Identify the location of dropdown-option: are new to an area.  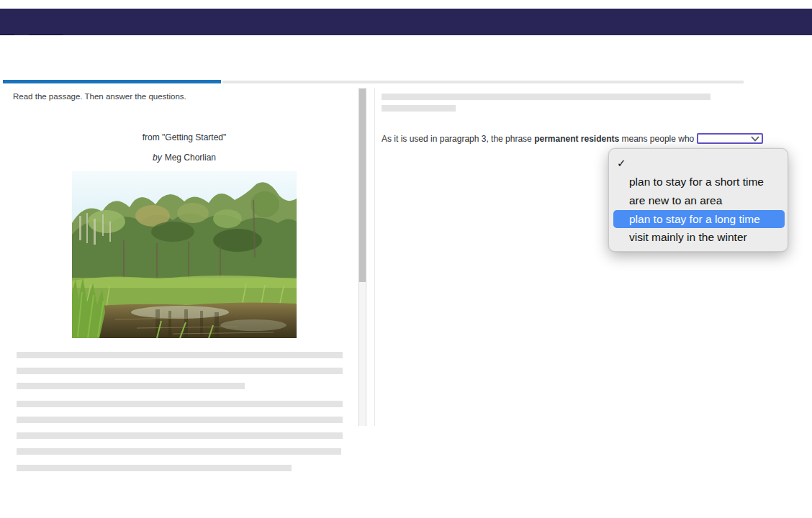
(698, 201).